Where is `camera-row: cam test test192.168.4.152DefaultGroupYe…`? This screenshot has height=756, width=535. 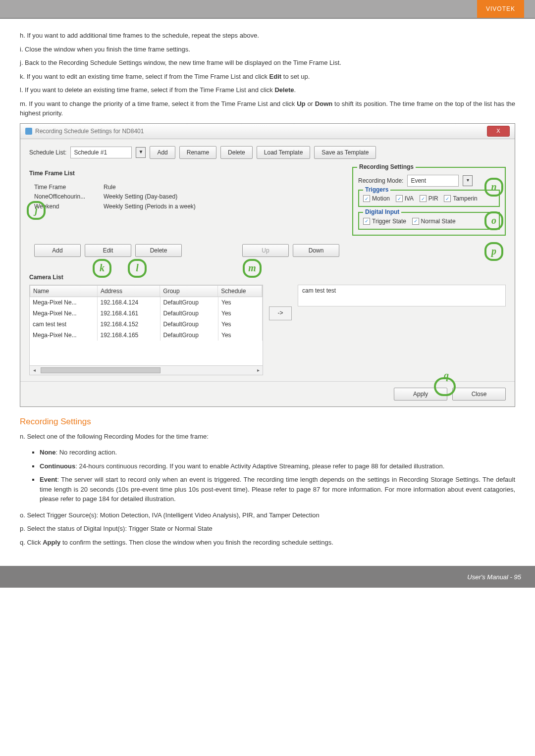
camera-row: cam test test192.168.4.152DefaultGroupYe… is located at coordinates (146, 324).